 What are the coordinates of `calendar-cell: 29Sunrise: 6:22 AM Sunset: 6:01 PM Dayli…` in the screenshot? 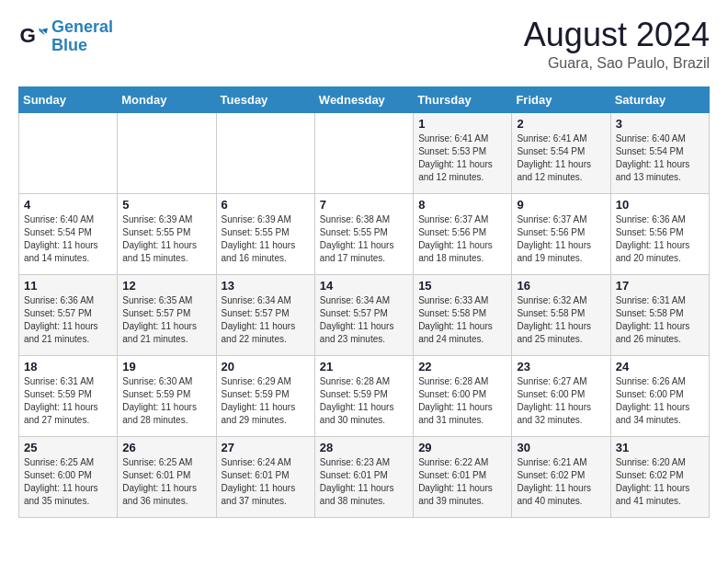 It's located at (463, 477).